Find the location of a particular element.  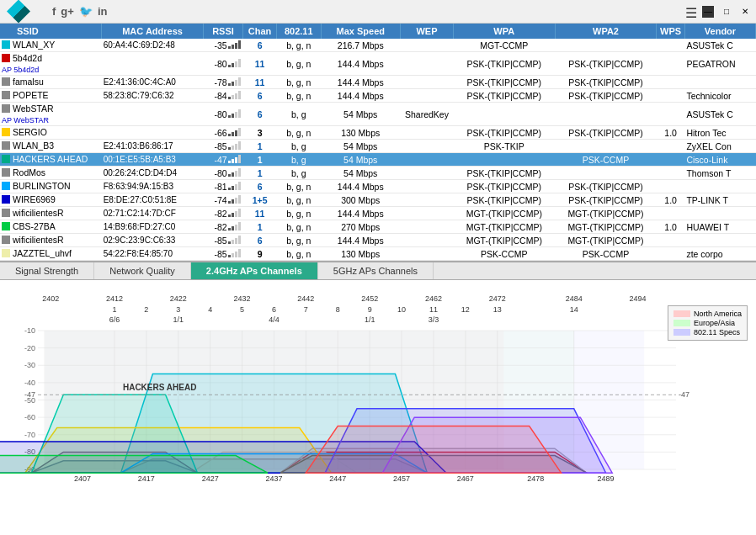

social-icons: f g+ 🐦 in is located at coordinates (79, 12).